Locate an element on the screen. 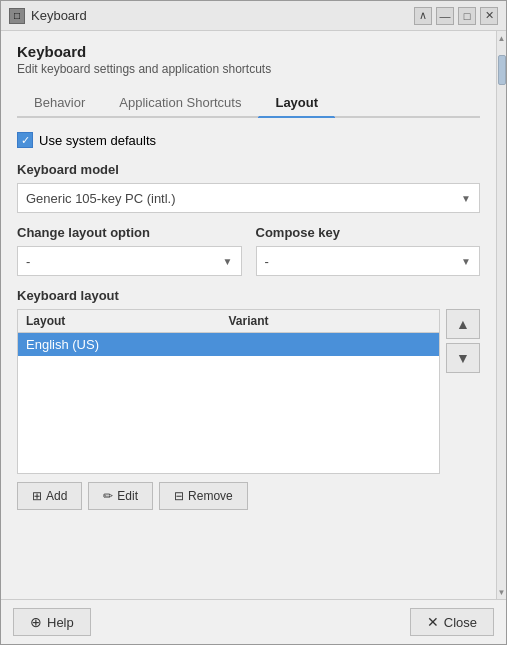 The width and height of the screenshot is (507, 645). remove-button: ⊟ Remove is located at coordinates (204, 496).